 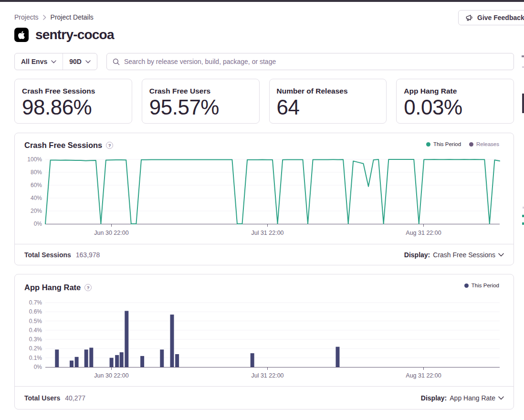 I want to click on stat-card-label: Number of Releases, so click(x=328, y=91).